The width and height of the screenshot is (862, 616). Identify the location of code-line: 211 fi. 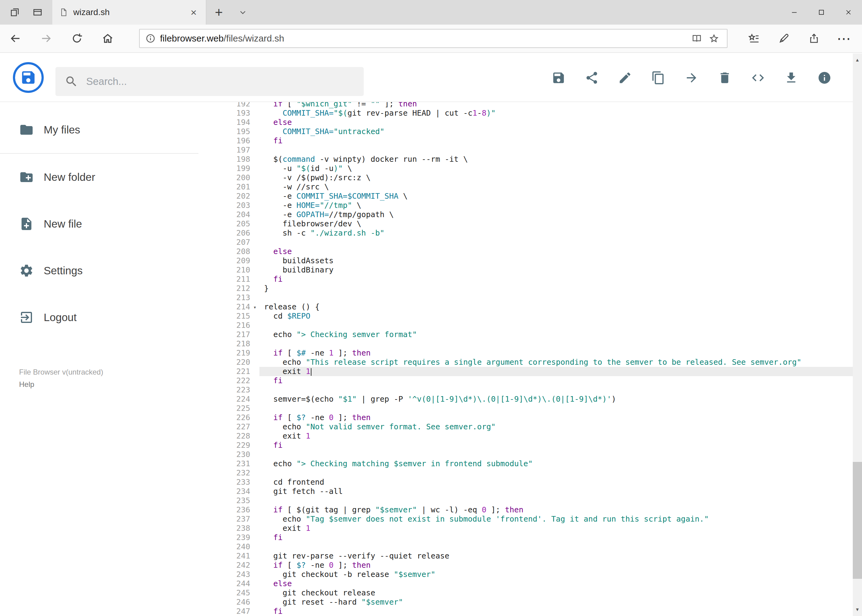
(537, 279).